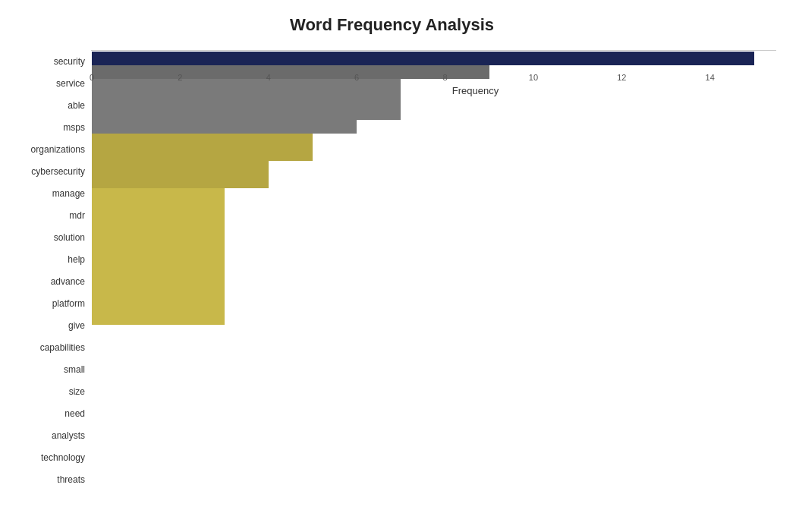  Describe the element at coordinates (158, 304) in the screenshot. I see `bar-technology` at that location.